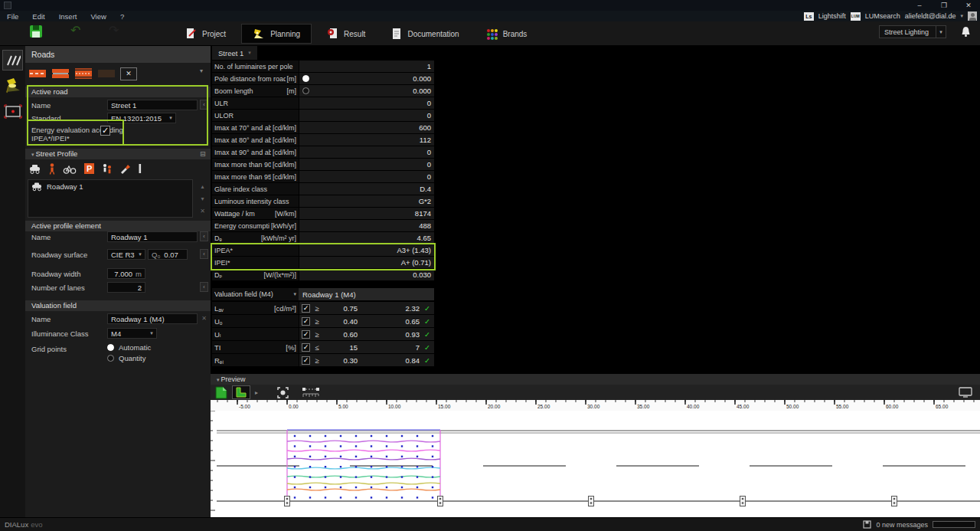 The width and height of the screenshot is (980, 531). Describe the element at coordinates (203, 154) in the screenshot. I see `panel-options-icon: ⊟` at that location.